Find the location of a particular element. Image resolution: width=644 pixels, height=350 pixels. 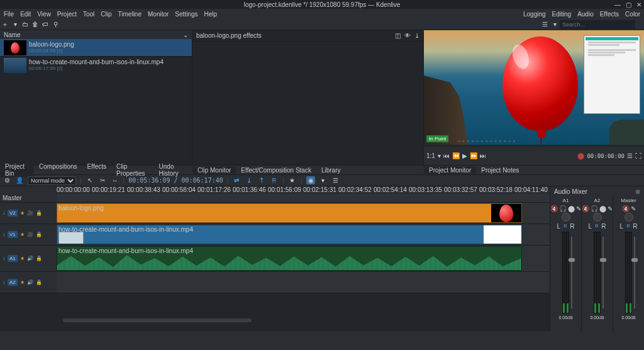

menu-help: Help is located at coordinates (211, 14).